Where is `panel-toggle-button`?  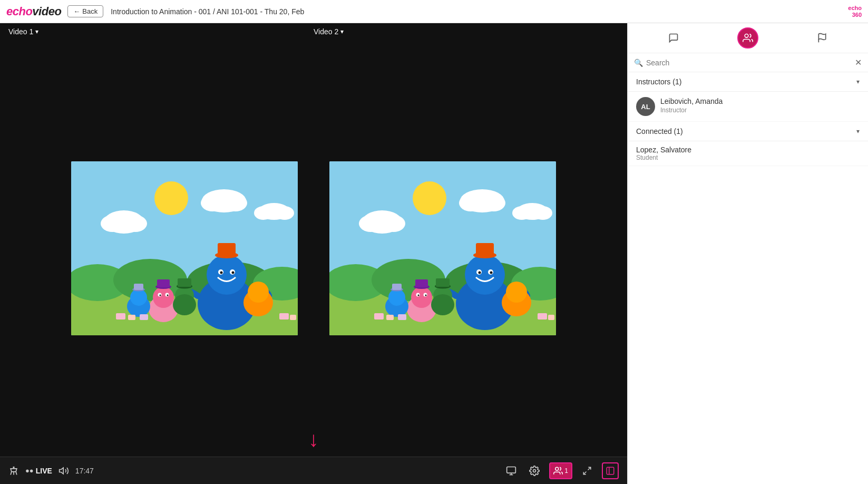 panel-toggle-button is located at coordinates (610, 471).